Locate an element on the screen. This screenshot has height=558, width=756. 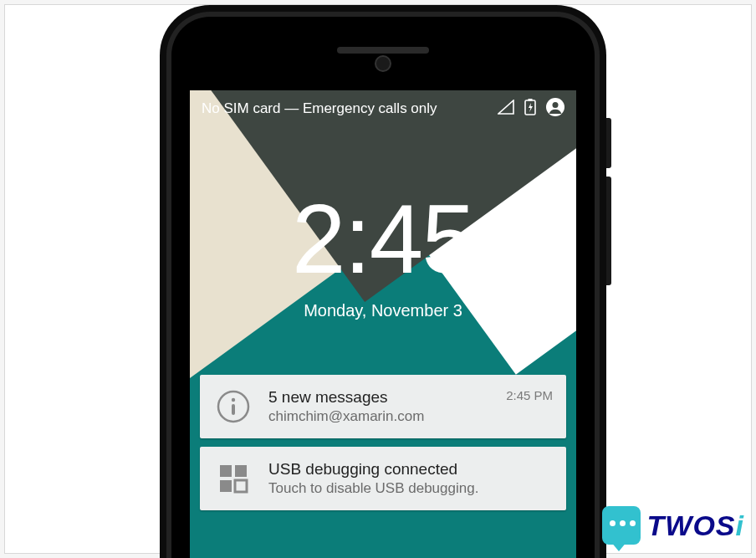
phone-speaker is located at coordinates (383, 50).